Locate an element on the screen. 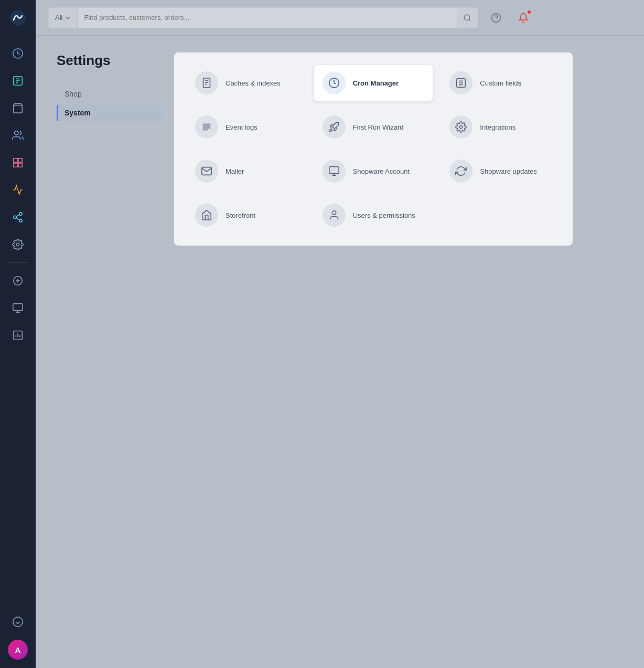 This screenshot has width=644, height=668. storefront-icon is located at coordinates (207, 215).